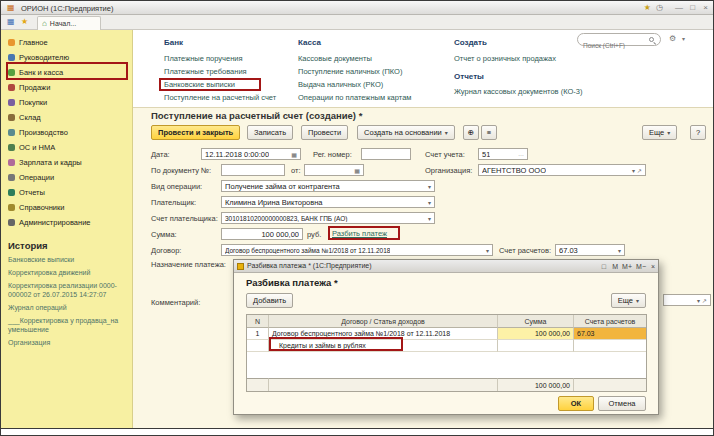 Image resolution: width=714 pixels, height=436 pixels. I want to click on sidebar-item-fixed-assets: ОС и НМА, so click(66, 148).